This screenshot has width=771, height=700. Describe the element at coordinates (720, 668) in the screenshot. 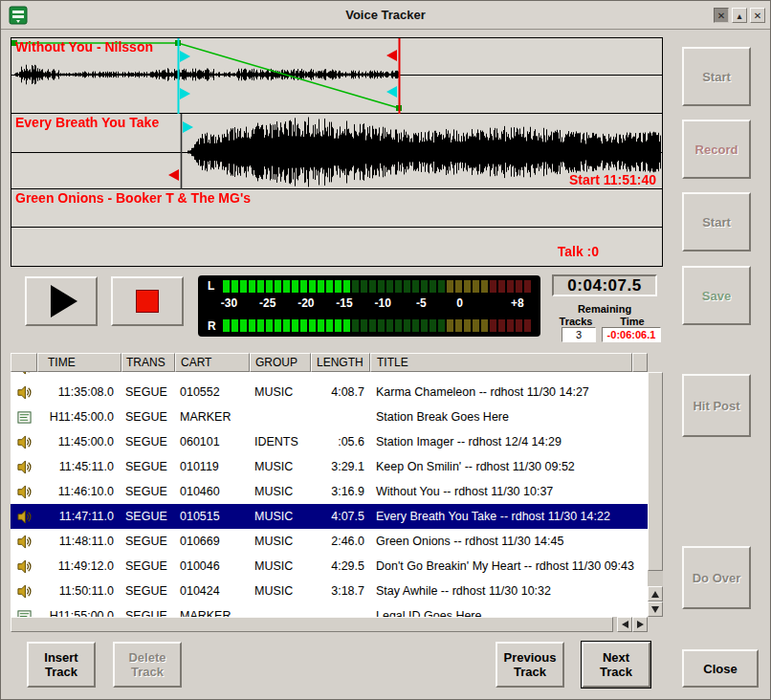

I see `close-button: Close` at that location.